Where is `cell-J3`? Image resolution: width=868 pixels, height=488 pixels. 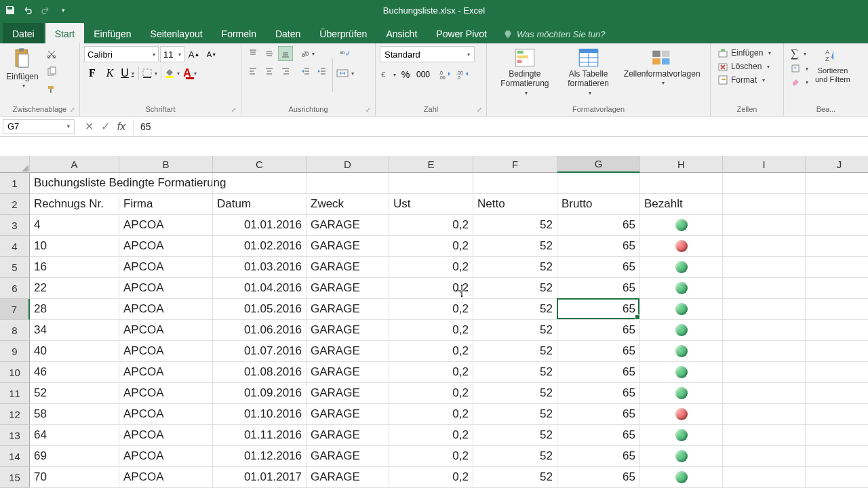 cell-J3 is located at coordinates (837, 225).